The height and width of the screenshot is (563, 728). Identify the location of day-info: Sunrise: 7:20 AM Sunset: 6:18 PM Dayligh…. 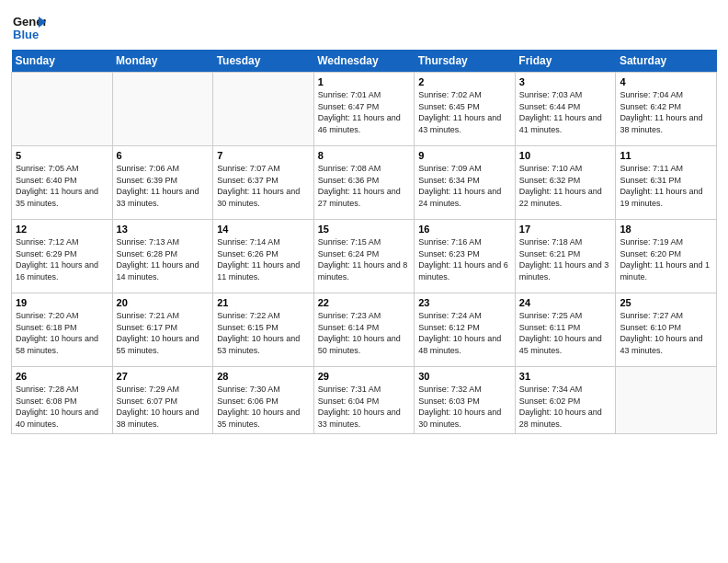
(63, 333).